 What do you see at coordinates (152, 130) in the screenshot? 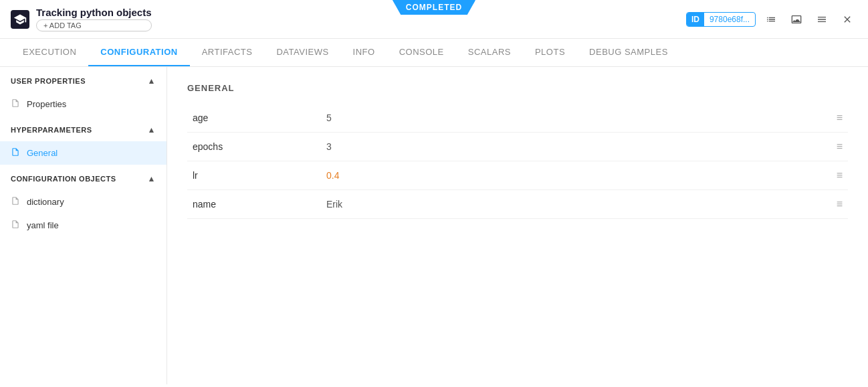
I see `hyperparameters-chevron: ▲` at bounding box center [152, 130].